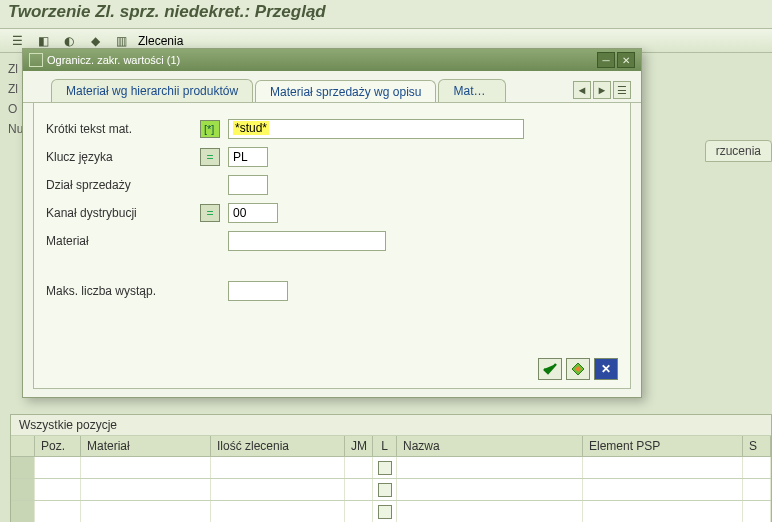  I want to click on label-klucz-jezyka: Klucz języka, so click(123, 157).